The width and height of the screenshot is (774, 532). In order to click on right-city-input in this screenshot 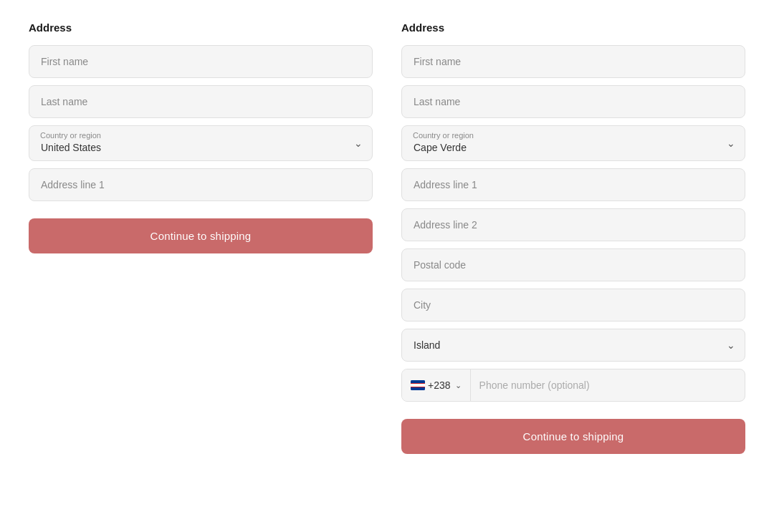, I will do `click(573, 305)`.